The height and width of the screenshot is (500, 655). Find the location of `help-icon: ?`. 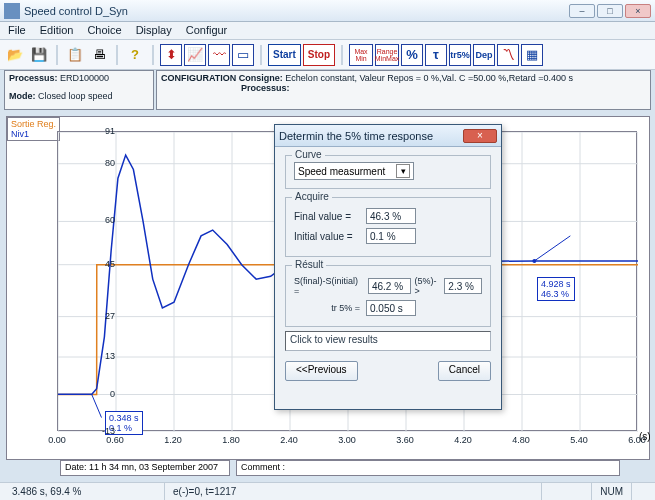

help-icon: ? is located at coordinates (135, 55).